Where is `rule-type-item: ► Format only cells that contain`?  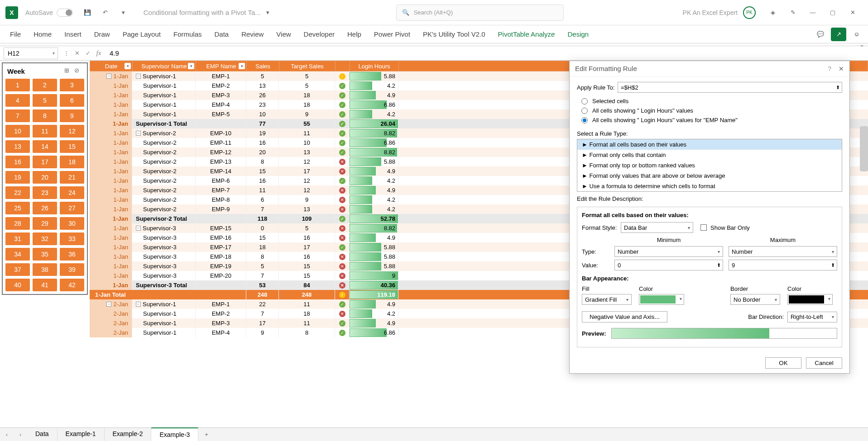 rule-type-item: ► Format only cells that contain is located at coordinates (710, 155).